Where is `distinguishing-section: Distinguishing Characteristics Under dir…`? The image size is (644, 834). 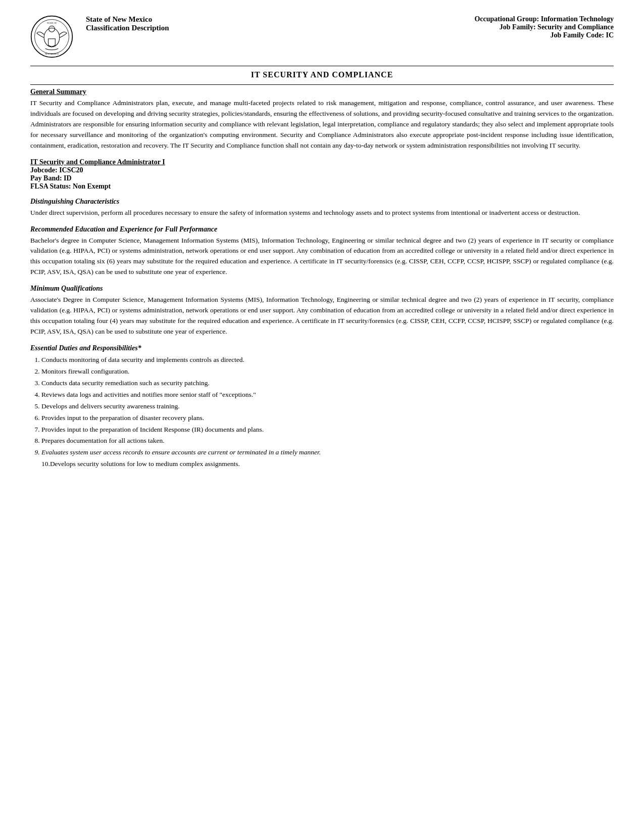 distinguishing-section: Distinguishing Characteristics Under dir… is located at coordinates (322, 208).